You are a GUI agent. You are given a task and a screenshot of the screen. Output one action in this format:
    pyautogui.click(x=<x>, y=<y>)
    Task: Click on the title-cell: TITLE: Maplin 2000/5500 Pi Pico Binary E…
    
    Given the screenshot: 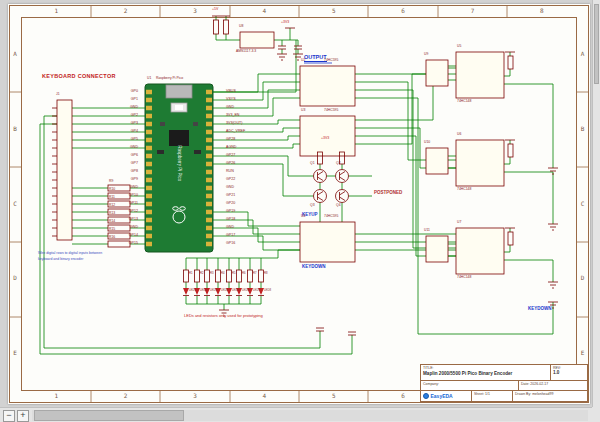 What is the action you would take?
    pyautogui.click(x=486, y=372)
    